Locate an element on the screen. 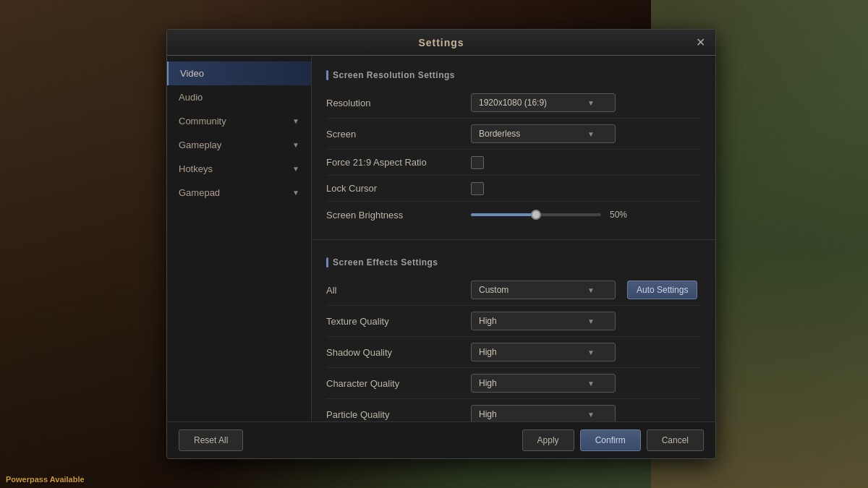  screen-value: Borderless is located at coordinates (499, 134).